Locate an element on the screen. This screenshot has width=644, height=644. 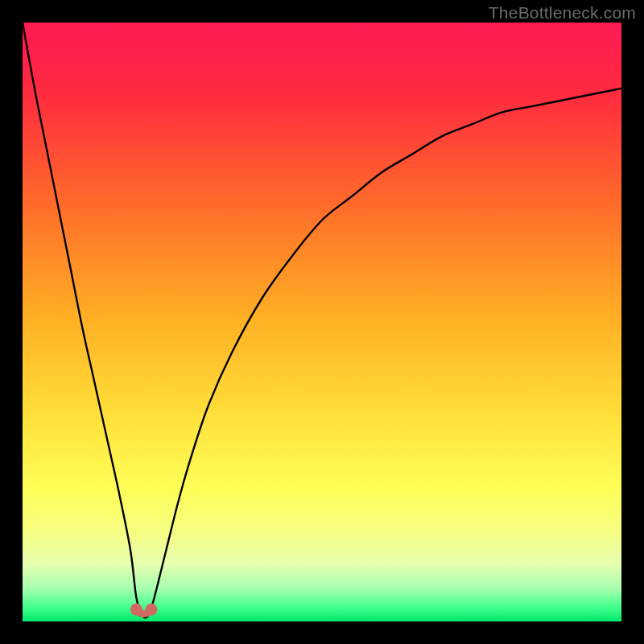
watermark-text: TheBottleneck.com is located at coordinates (562, 13).